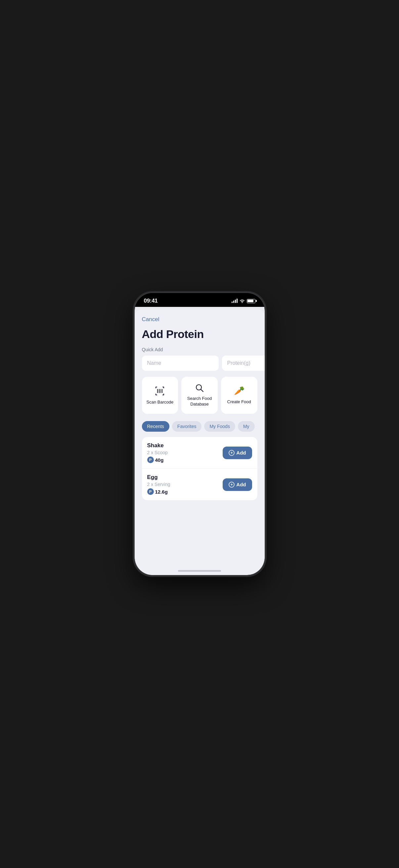  What do you see at coordinates (200, 350) in the screenshot?
I see `quick-add-label: Quick Add` at bounding box center [200, 350].